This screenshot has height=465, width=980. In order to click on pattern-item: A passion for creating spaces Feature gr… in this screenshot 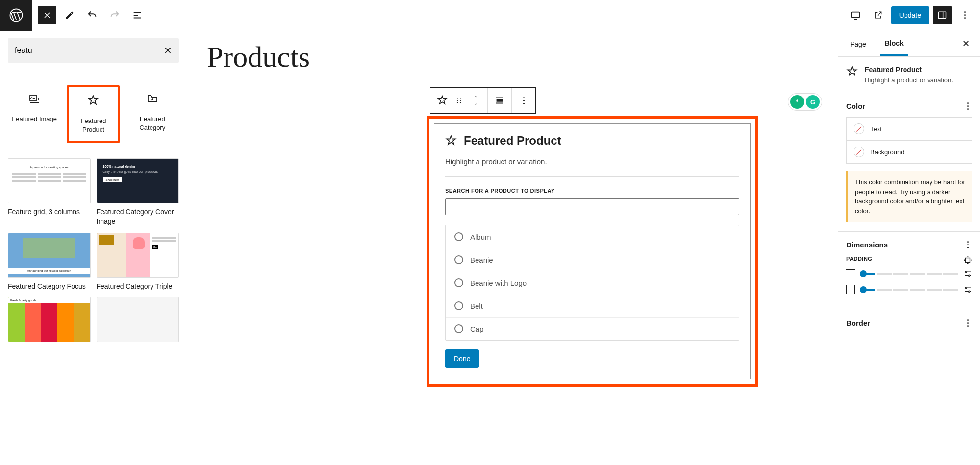, I will do `click(49, 192)`.